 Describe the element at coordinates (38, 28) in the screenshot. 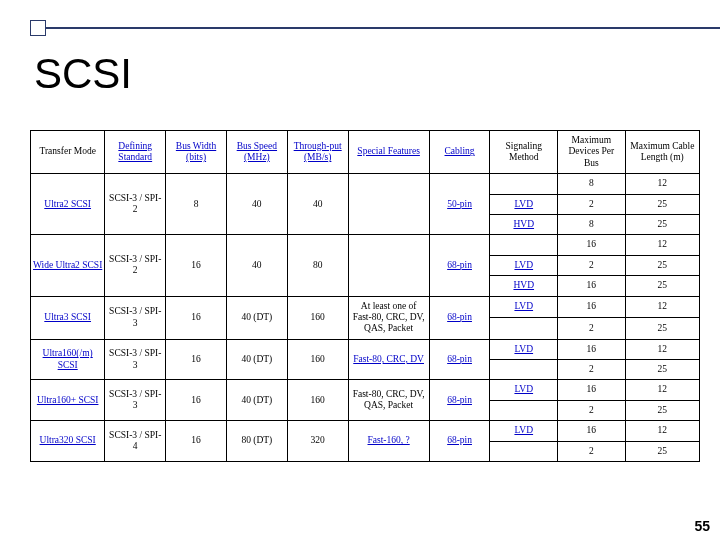

I see `slide-deco-square` at that location.